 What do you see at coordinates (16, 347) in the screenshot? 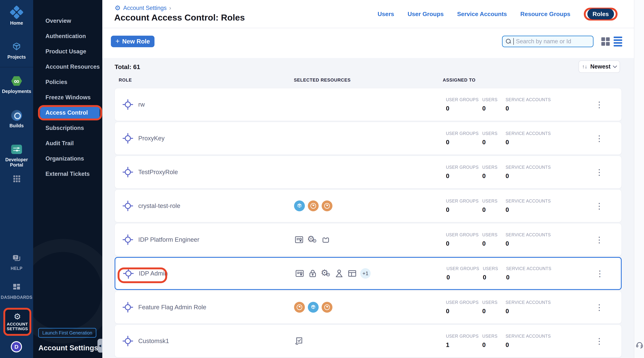
I see `avatar: D` at bounding box center [16, 347].